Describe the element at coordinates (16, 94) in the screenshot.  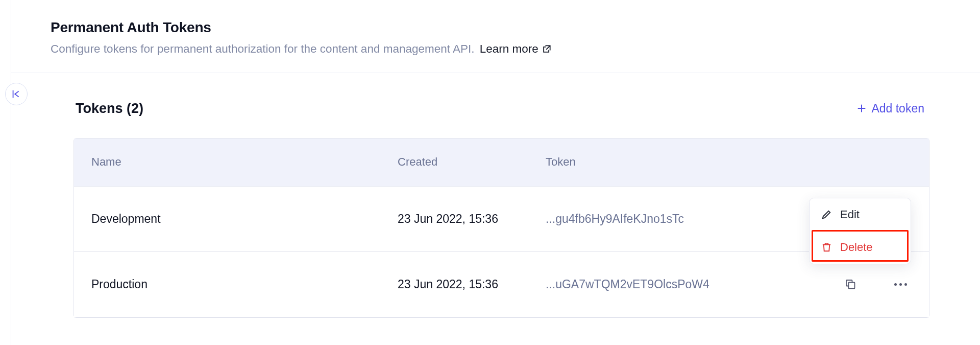
I see `collapse-left-icon` at that location.